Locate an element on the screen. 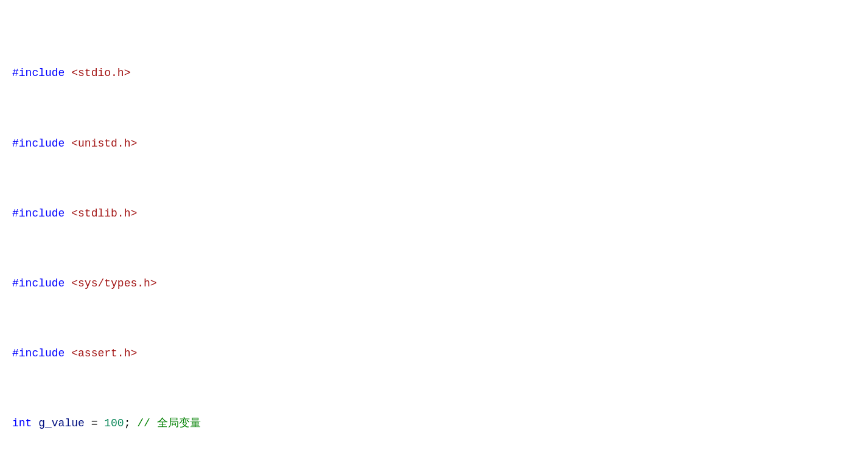 The image size is (868, 464). line-6: int g_value = 100; // 全局变量 is located at coordinates (434, 423).